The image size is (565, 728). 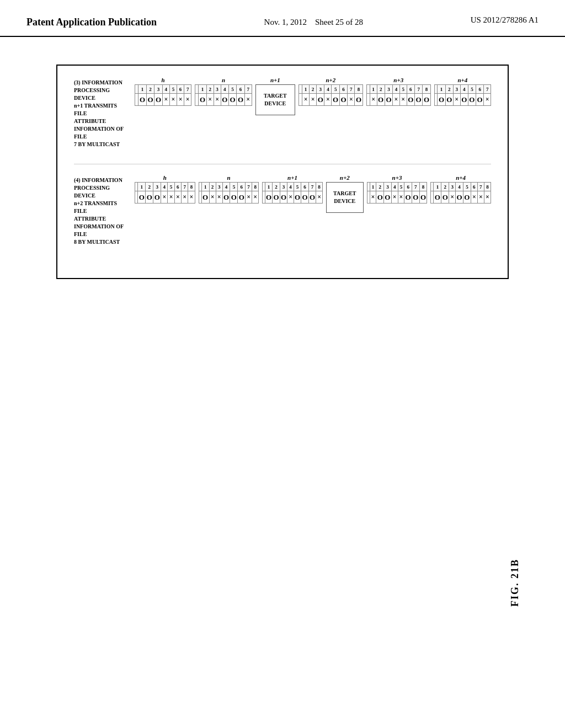 What do you see at coordinates (275, 100) in the screenshot?
I see `target-device-cell: TARGETDEVICE` at bounding box center [275, 100].